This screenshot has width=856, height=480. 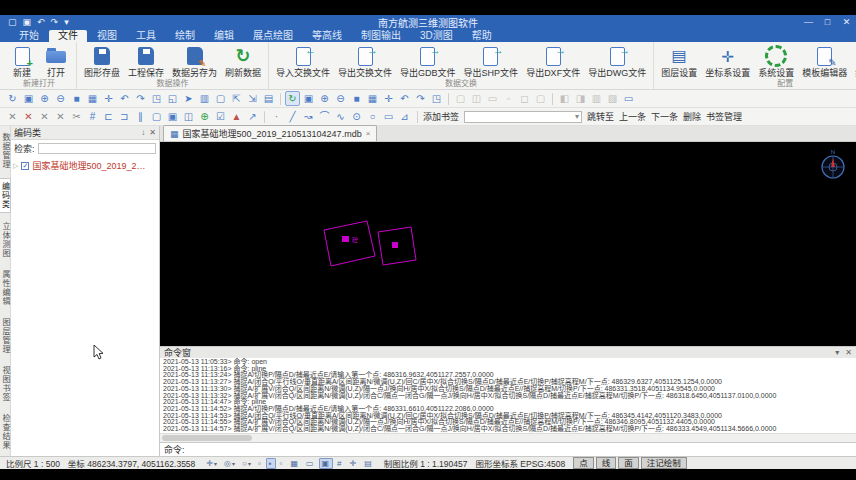 What do you see at coordinates (271, 464) in the screenshot?
I see `snap-toggle-button: ▪` at bounding box center [271, 464].